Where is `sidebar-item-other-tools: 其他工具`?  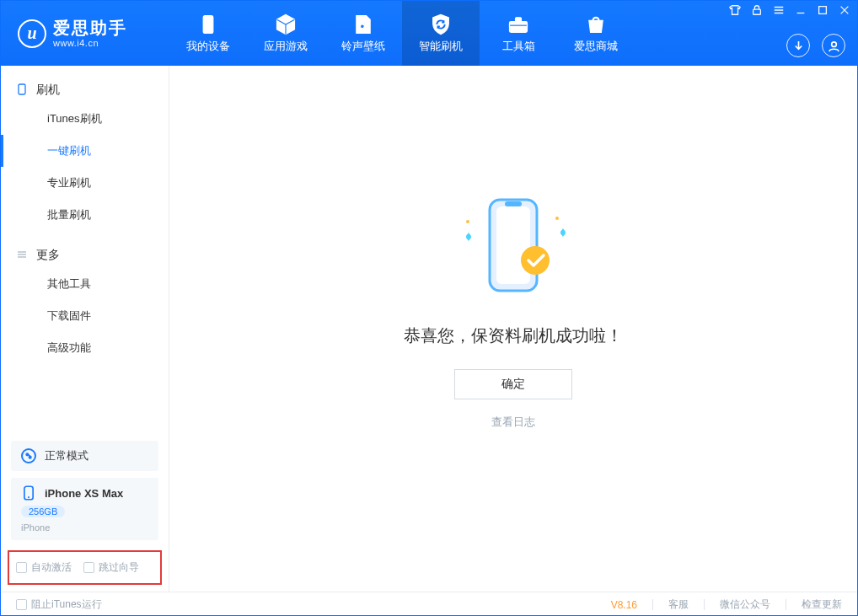 sidebar-item-other-tools: 其他工具 is located at coordinates (84, 284).